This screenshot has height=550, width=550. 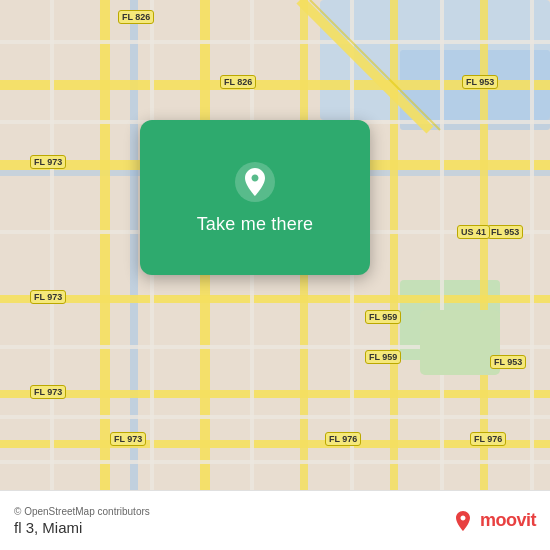 What do you see at coordinates (82, 528) in the screenshot?
I see `location-name: fl 3, Miami` at bounding box center [82, 528].